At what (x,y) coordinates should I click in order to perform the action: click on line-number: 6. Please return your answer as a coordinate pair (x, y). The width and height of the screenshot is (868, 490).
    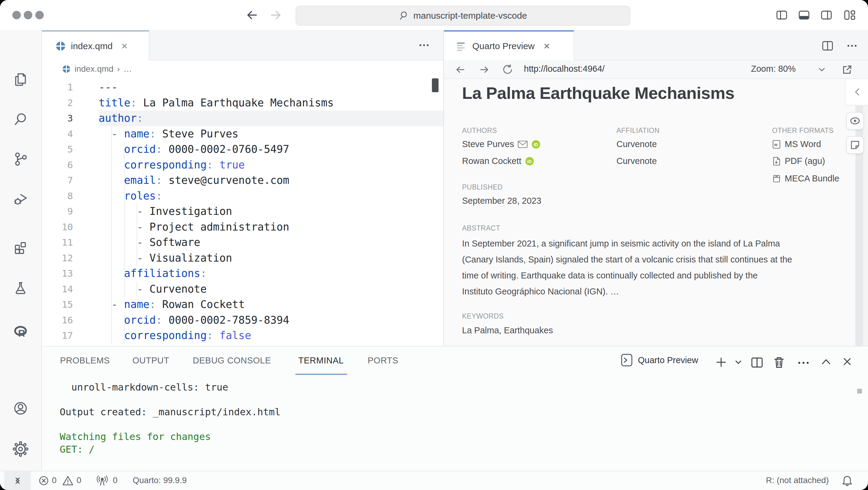
    Looking at the image, I should click on (57, 165).